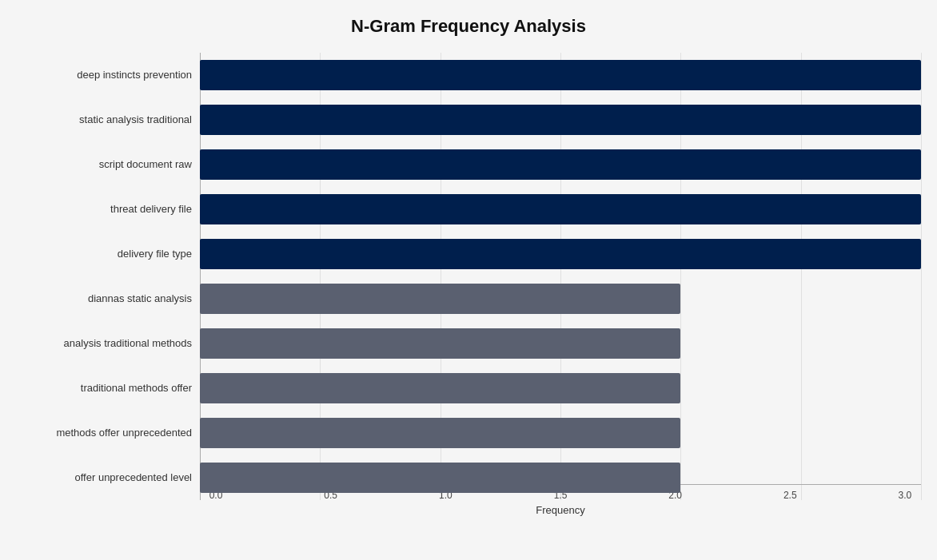  Describe the element at coordinates (104, 433) in the screenshot. I see `y-axis-label: methods offer unprecedented` at that location.